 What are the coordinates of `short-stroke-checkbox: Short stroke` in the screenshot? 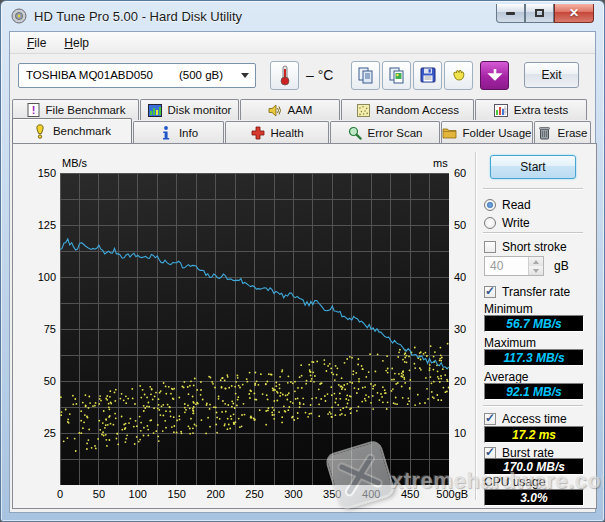 It's located at (526, 246).